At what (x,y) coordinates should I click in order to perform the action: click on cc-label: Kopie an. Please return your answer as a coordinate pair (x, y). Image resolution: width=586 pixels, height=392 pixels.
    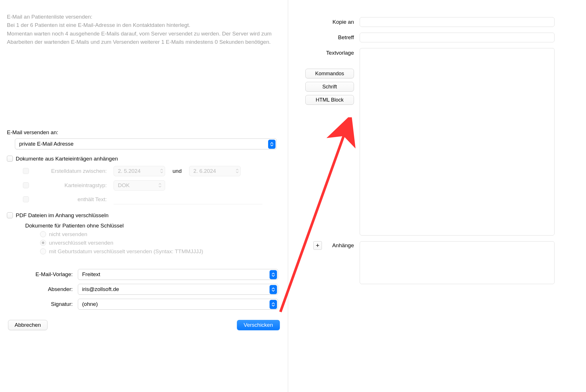
    Looking at the image, I should click on (332, 21).